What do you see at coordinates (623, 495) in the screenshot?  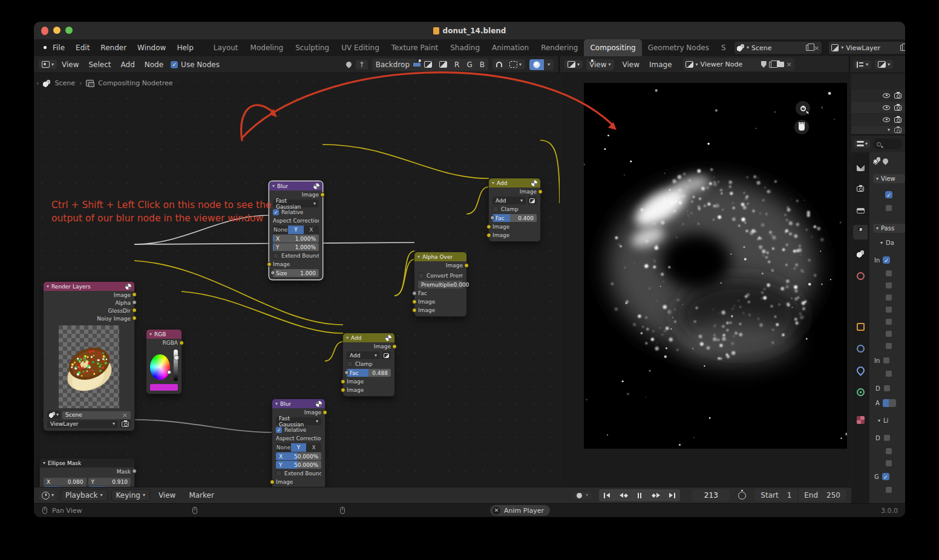 I see `prev-keyframe-button` at bounding box center [623, 495].